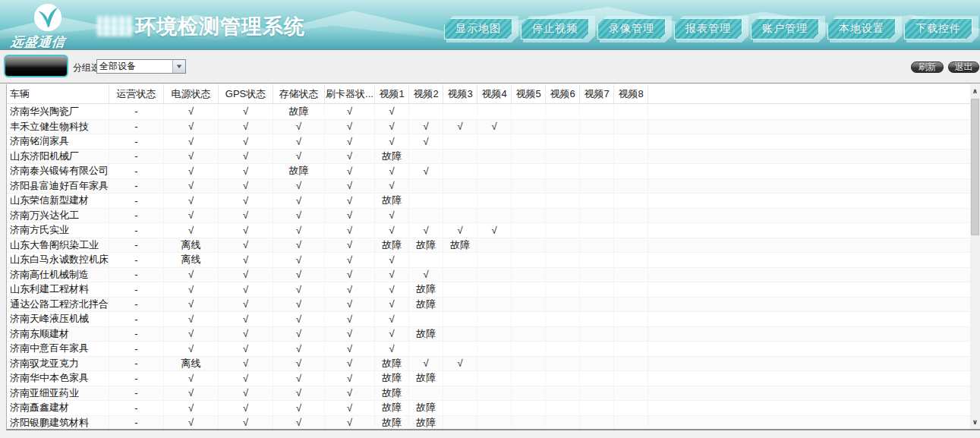 The image size is (980, 438). I want to click on column-header: 刷卡器状..., so click(350, 94).